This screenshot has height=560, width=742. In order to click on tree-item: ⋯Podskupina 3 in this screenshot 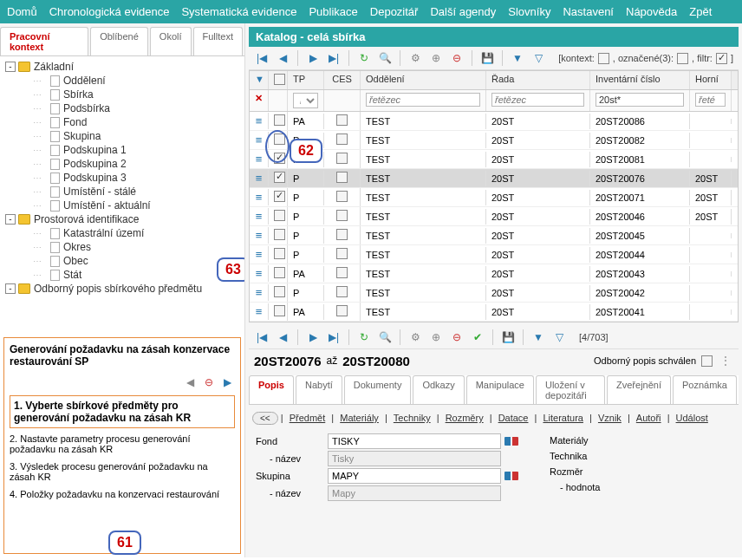, I will do `click(122, 178)`.